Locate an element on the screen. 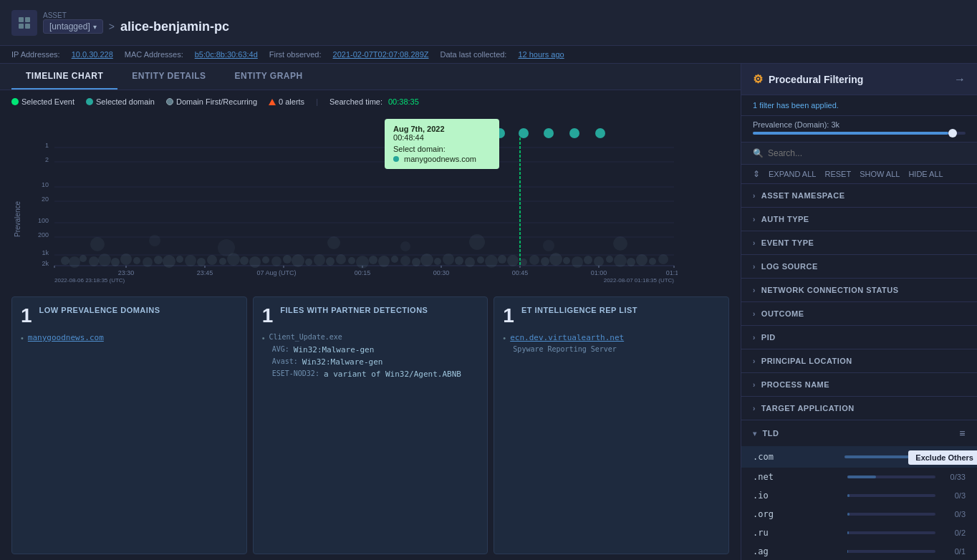 This screenshot has width=977, height=560. ip-address: 10.0.30.228 is located at coordinates (92, 54).